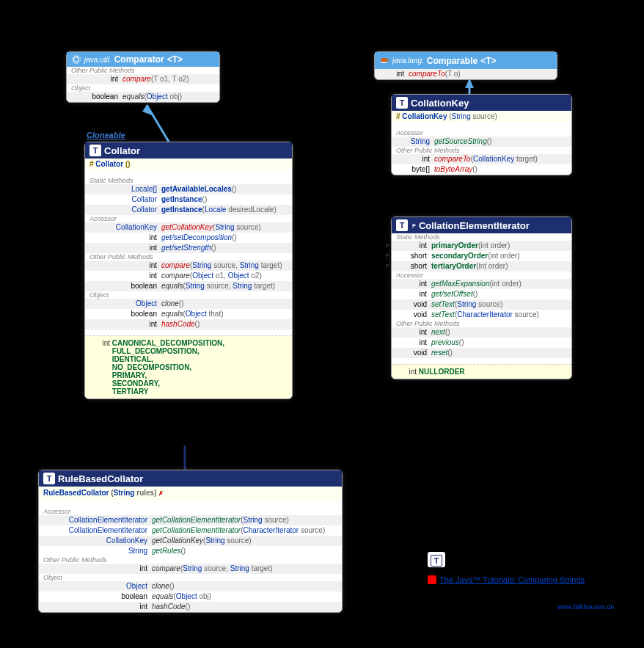  Describe the element at coordinates (49, 478) in the screenshot. I see `t-icon: T` at that location.